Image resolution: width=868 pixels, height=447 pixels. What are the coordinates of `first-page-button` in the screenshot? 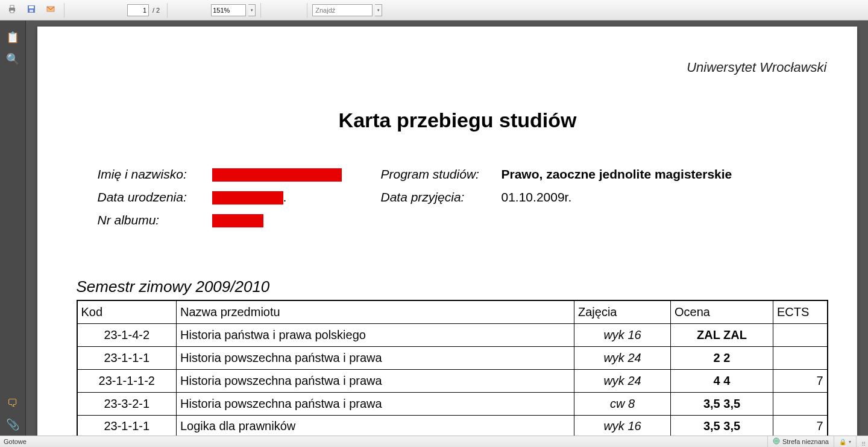 It's located at (78, 10).